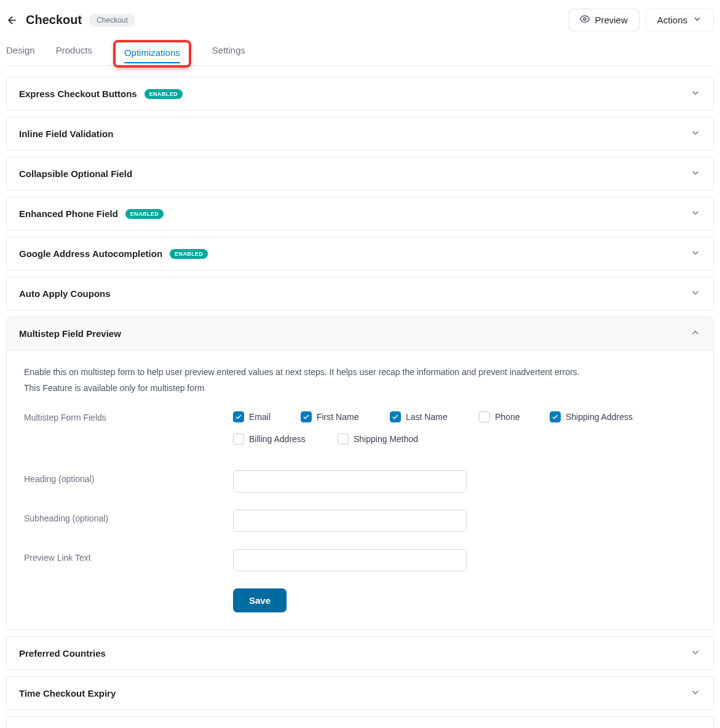 This screenshot has width=720, height=728. I want to click on panel-header-enhanced-phone: Enhanced Phone FieldENABLED, so click(360, 214).